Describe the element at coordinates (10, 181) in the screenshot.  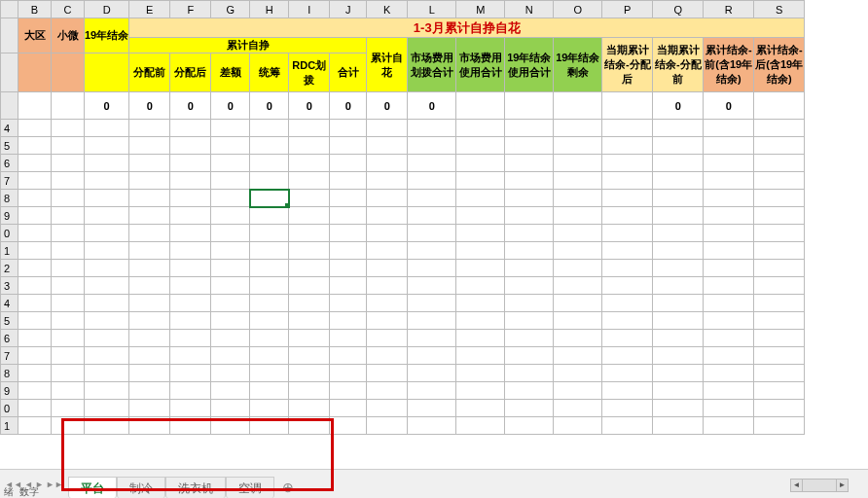
I see `row-hdr-7: 7` at that location.